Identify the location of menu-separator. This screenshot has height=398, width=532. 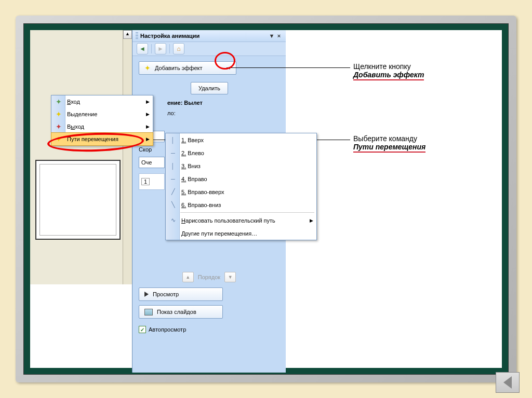
(247, 213).